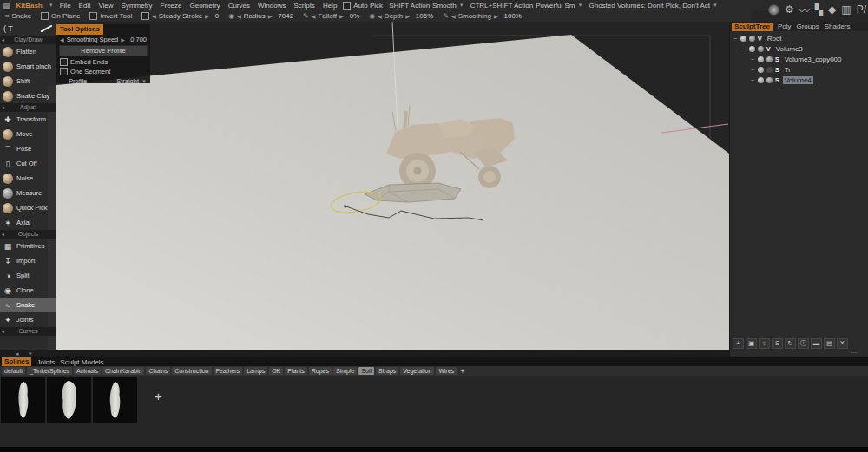 This screenshot has height=452, width=868. What do you see at coordinates (366, 371) in the screenshot?
I see `category-soil: Soil` at bounding box center [366, 371].